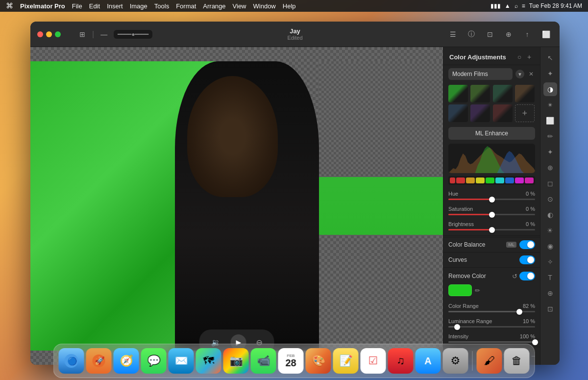 The height and width of the screenshot is (380, 588). I want to click on layers-button: ☰, so click(453, 34).